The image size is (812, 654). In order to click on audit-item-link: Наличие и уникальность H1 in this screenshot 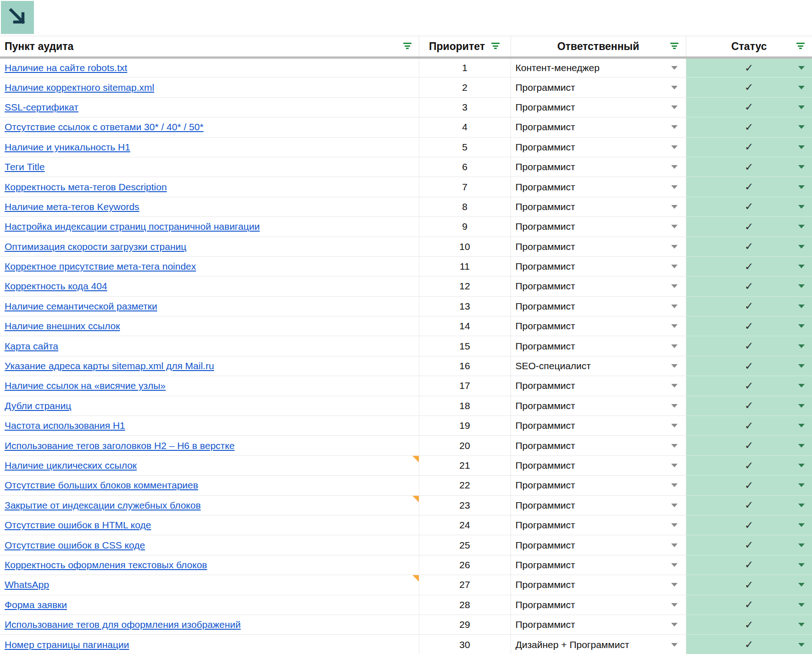, I will do `click(67, 147)`.